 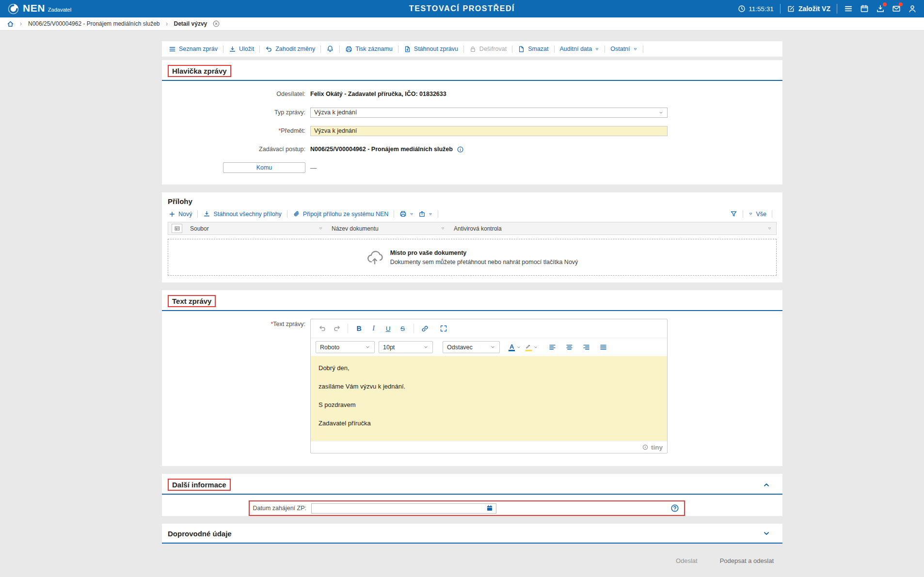 What do you see at coordinates (431, 49) in the screenshot?
I see `download-message-button: Stáhnout zprávu` at bounding box center [431, 49].